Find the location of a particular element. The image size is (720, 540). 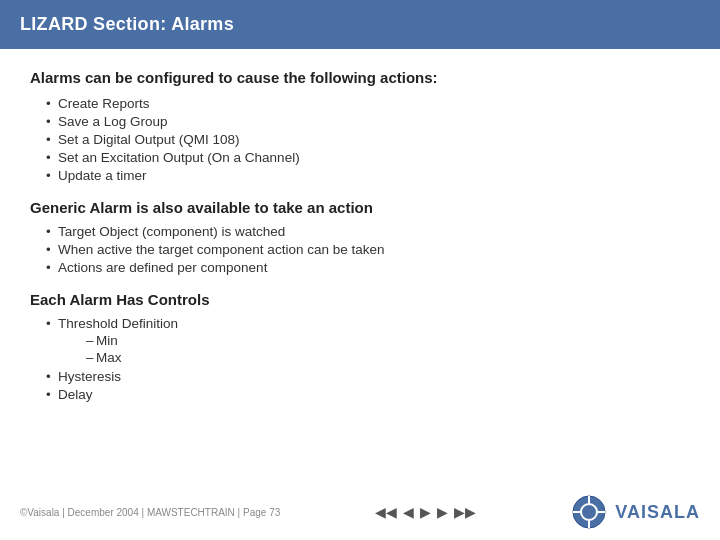

footer-navigation: ◀◀ ◀ ▶ ▶ ▶▶ is located at coordinates (426, 512).